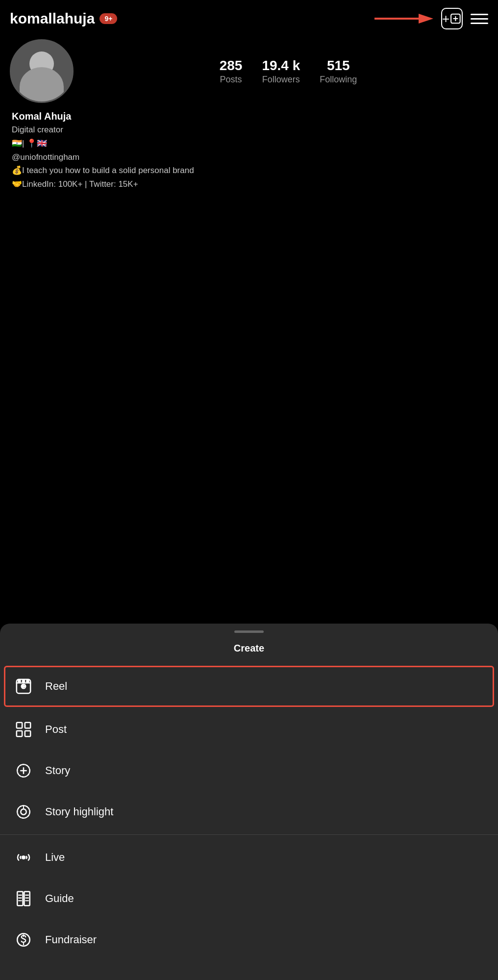  I want to click on sheet-handle, so click(249, 631).